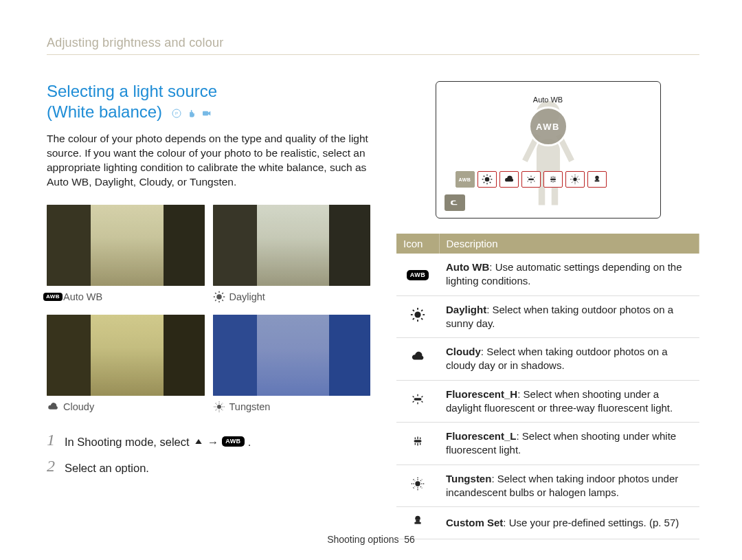 This screenshot has width=742, height=560. What do you see at coordinates (418, 243) in the screenshot?
I see `th-icon: Icon` at bounding box center [418, 243].